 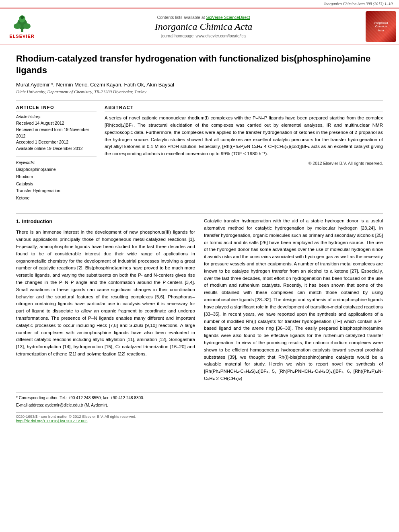 I want to click on journal-title-area: Contents lists available at SciVerse Sci…, so click(x=204, y=27).